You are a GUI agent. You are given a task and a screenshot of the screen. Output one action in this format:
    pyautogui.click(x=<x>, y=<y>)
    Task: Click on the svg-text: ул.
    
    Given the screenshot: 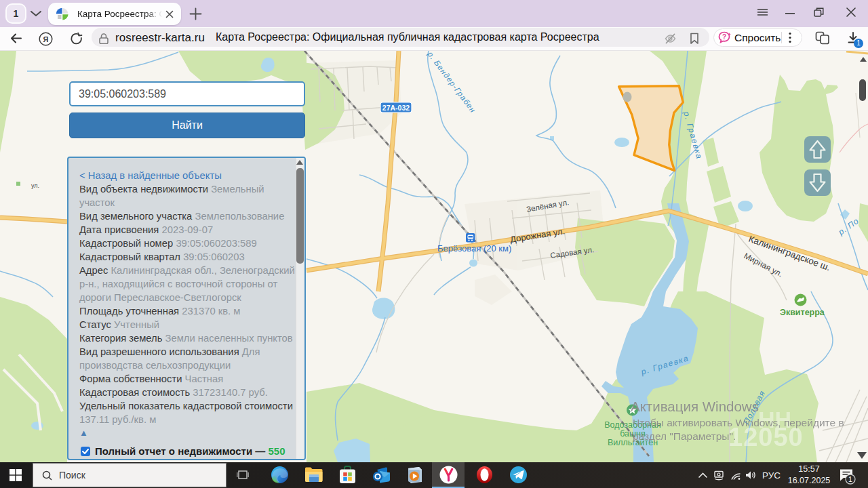 What is the action you would take?
    pyautogui.click(x=35, y=186)
    